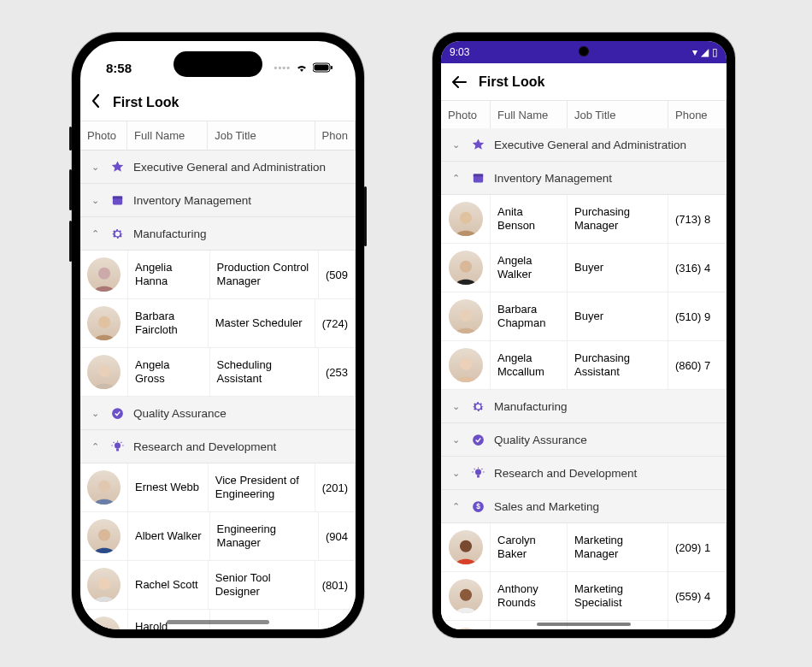 The height and width of the screenshot is (667, 812). Describe the element at coordinates (618, 547) in the screenshot. I see `cell-title: Marketing Manager` at that location.